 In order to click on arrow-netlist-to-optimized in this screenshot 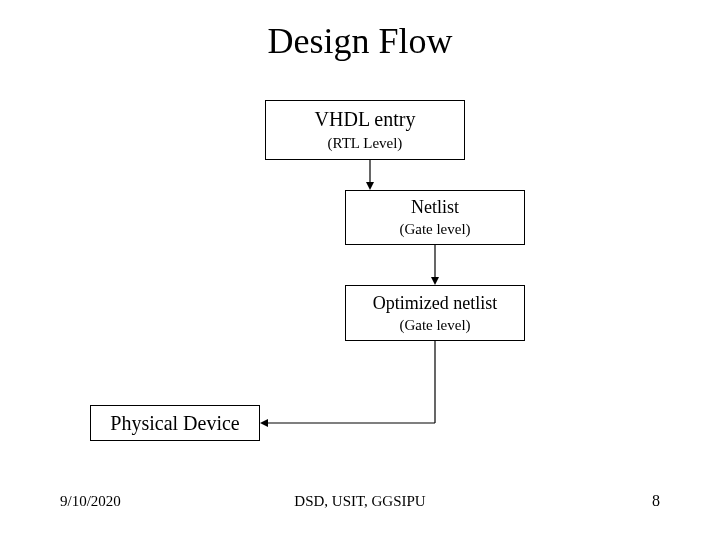, I will do `click(435, 265)`.